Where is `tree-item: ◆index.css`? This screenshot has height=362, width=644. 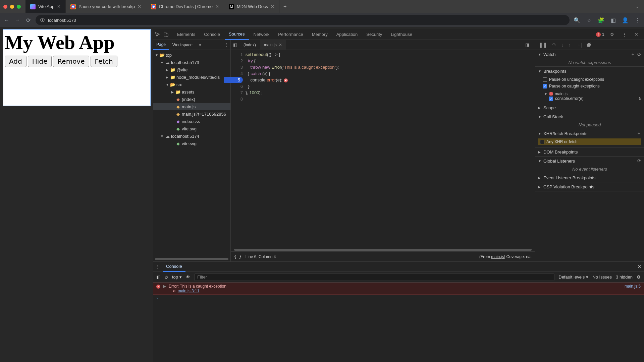 tree-item: ◆index.css is located at coordinates (192, 121).